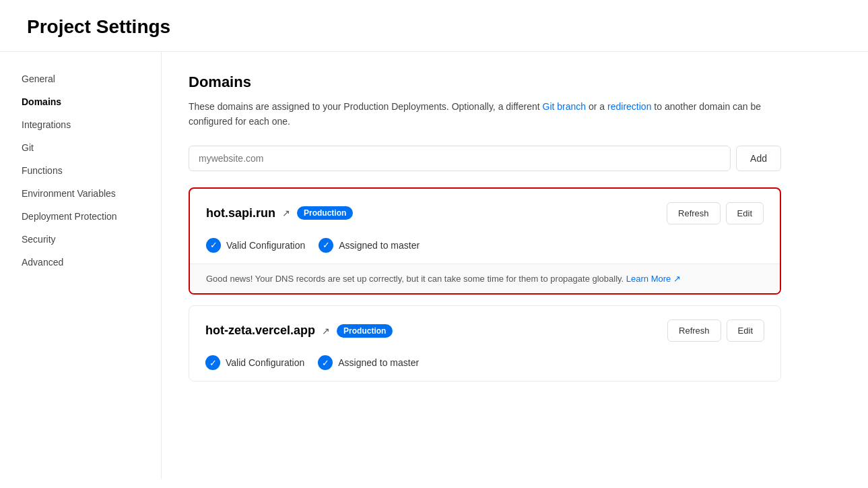  Describe the element at coordinates (745, 330) in the screenshot. I see `edit-button-domain2: Edit` at that location.